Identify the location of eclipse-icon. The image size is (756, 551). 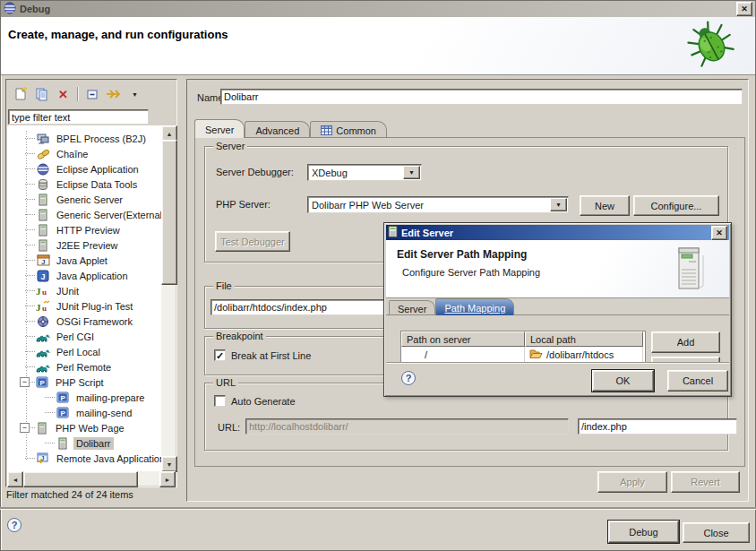
(43, 168).